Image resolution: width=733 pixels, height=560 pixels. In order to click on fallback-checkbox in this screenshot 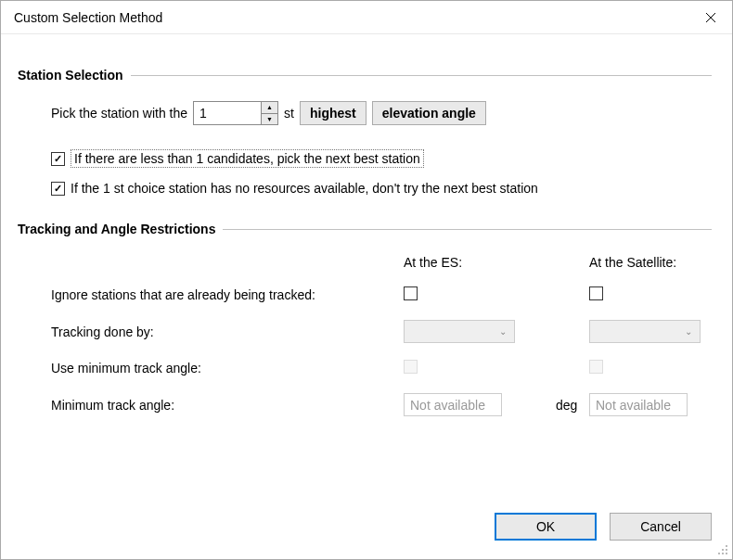, I will do `click(58, 159)`.